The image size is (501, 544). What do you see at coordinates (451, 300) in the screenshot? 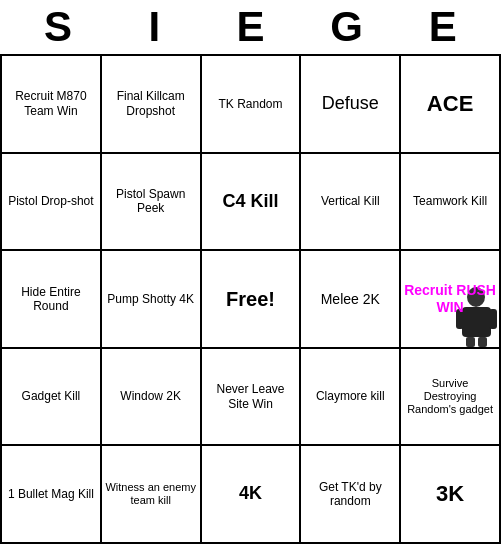
I see `cell-2-4: Recruit RUSH WIN` at bounding box center [451, 300].